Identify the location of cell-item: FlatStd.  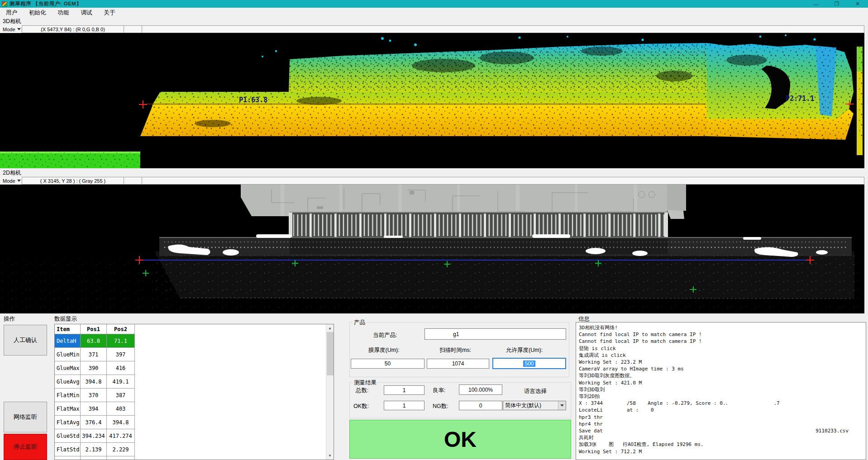
(68, 450).